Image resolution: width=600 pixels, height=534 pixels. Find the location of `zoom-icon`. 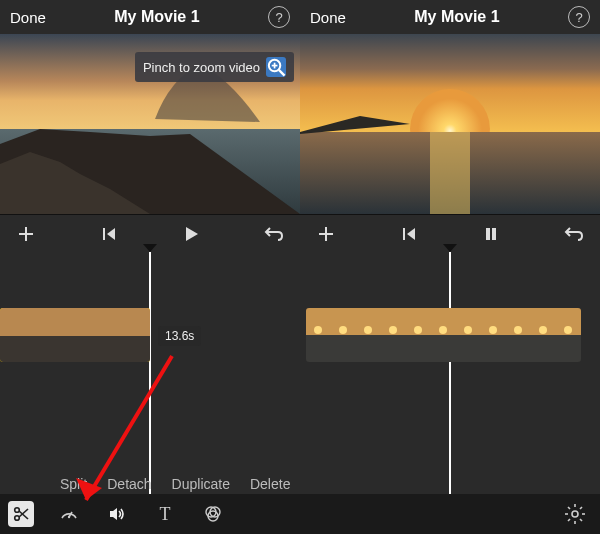

zoom-icon is located at coordinates (276, 67).